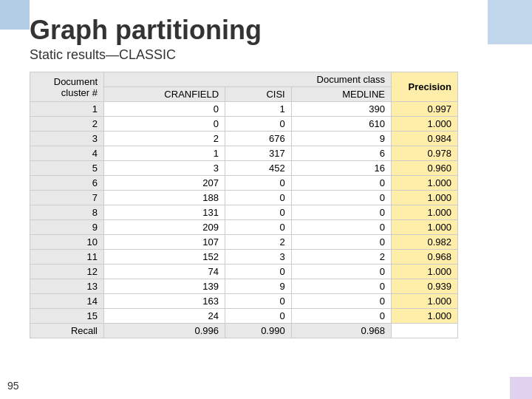 This screenshot has width=532, height=399. What do you see at coordinates (67, 139) in the screenshot?
I see `cell-cluster: 3` at bounding box center [67, 139].